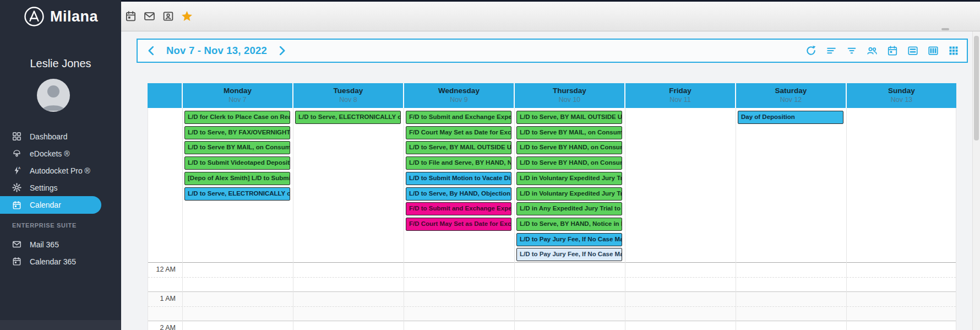 This screenshot has width=980, height=330. I want to click on day-header-tuesday: Tuesday Nov 8, so click(348, 96).